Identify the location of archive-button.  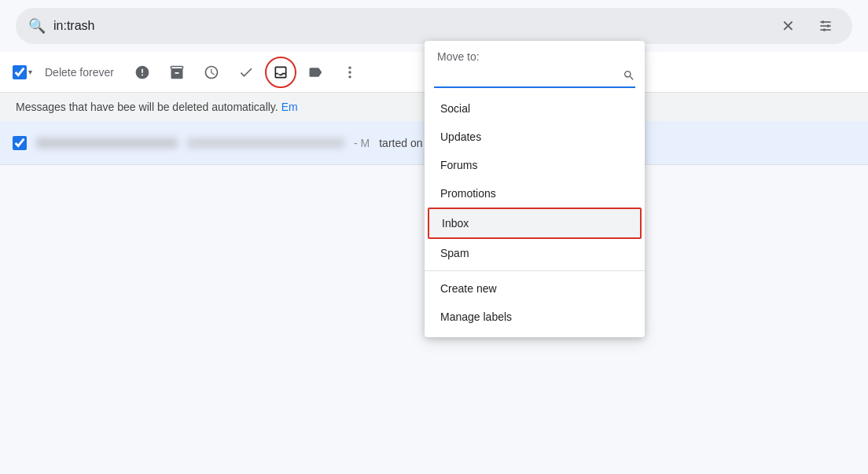
(177, 72).